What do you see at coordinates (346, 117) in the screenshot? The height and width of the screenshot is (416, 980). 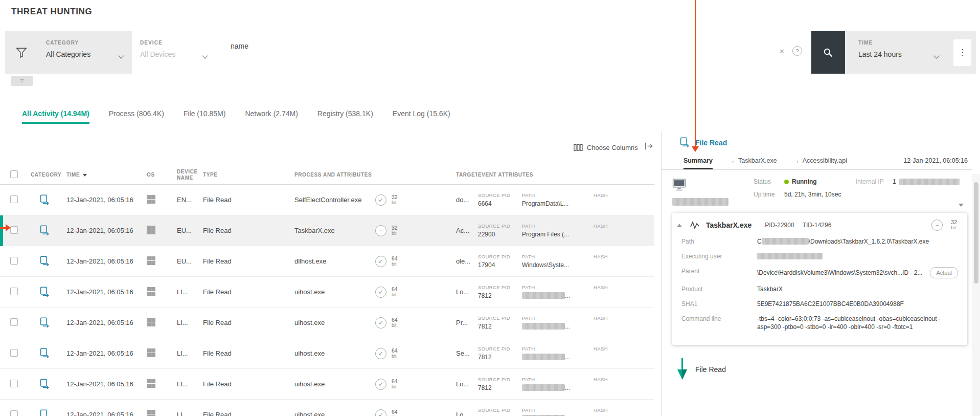 I see `tab-registry-538-1k: Registry (538.1K)` at bounding box center [346, 117].